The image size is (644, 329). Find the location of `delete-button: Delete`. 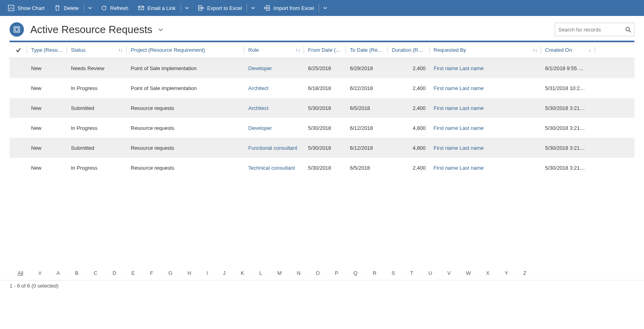

delete-button: Delete is located at coordinates (67, 8).